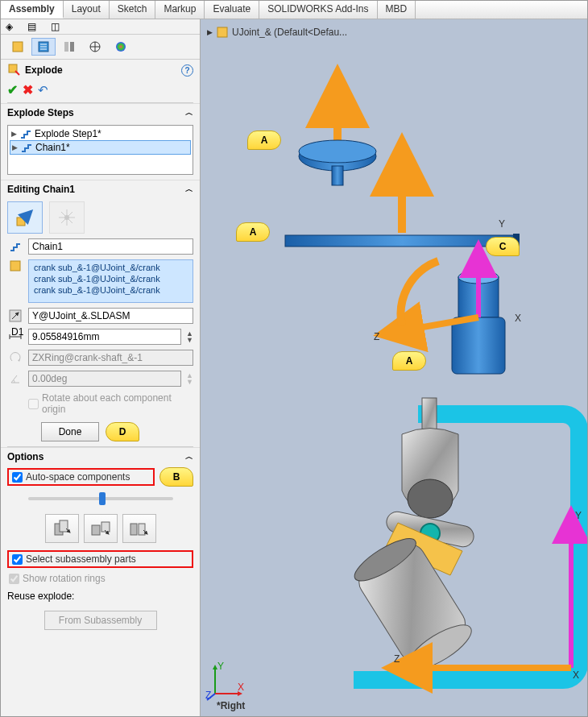  What do you see at coordinates (397, 10) in the screenshot?
I see `tab-mbd: MBD` at bounding box center [397, 10].